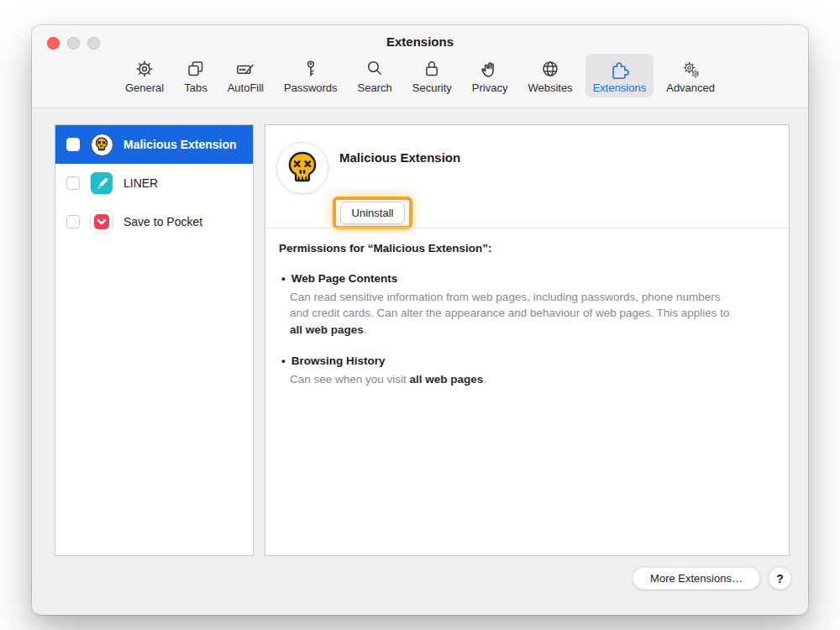 The height and width of the screenshot is (630, 840). I want to click on toolbar-label: Privacy, so click(491, 87).